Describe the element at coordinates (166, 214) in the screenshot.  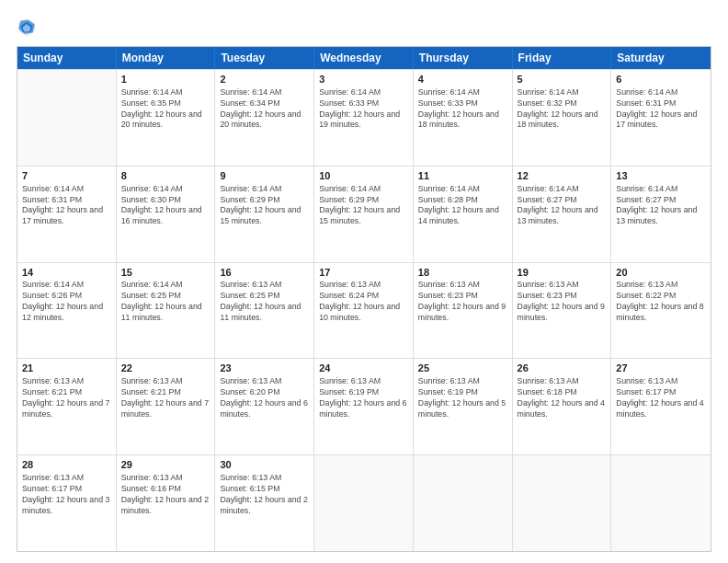
I see `calendar-cell-8: 8Sunrise: 6:14 AMSunset: 6:30 PMDaylight…` at that location.